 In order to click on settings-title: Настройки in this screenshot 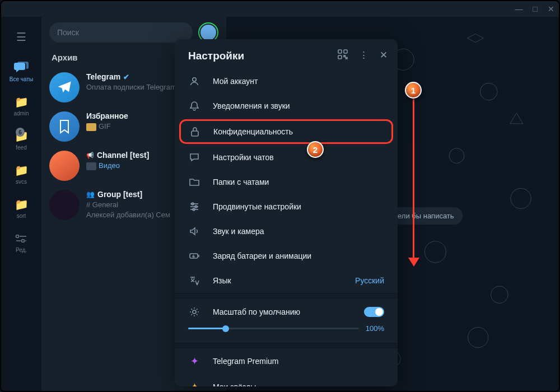, I will do `click(263, 56)`.